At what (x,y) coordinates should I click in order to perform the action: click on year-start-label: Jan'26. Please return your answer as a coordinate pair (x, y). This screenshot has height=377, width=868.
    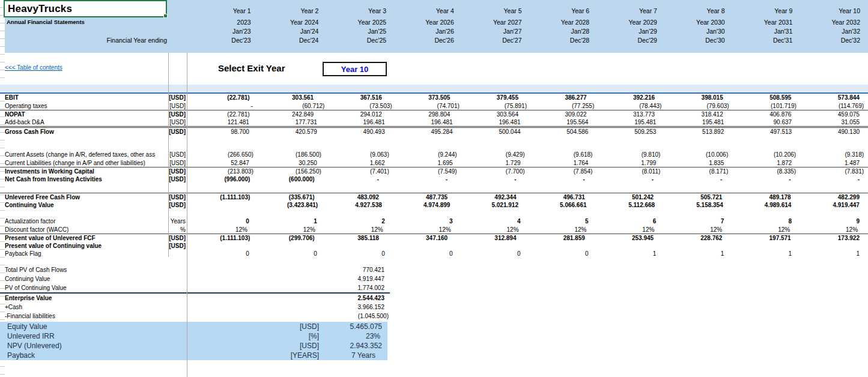
    Looking at the image, I should click on (423, 31).